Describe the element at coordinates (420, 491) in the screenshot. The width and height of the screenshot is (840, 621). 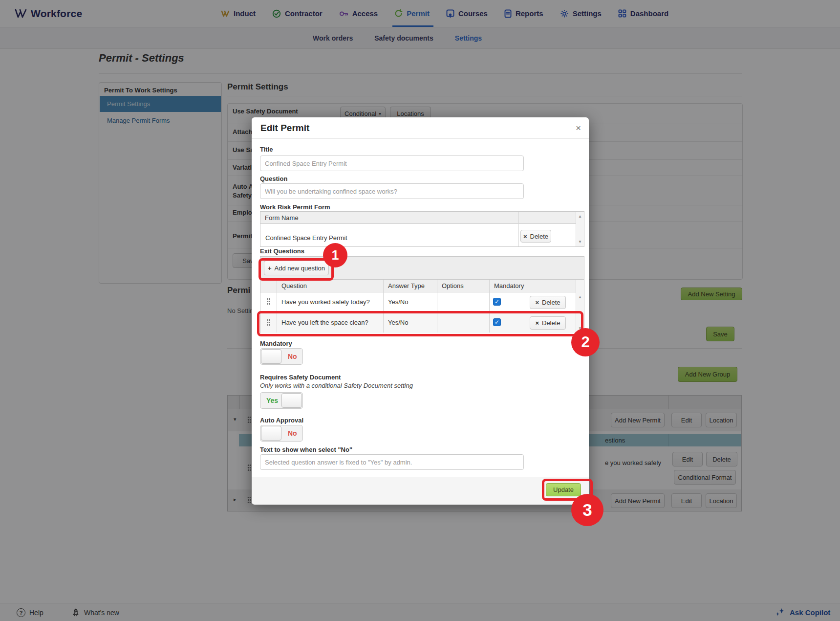
I see `modal-footer: Update` at that location.